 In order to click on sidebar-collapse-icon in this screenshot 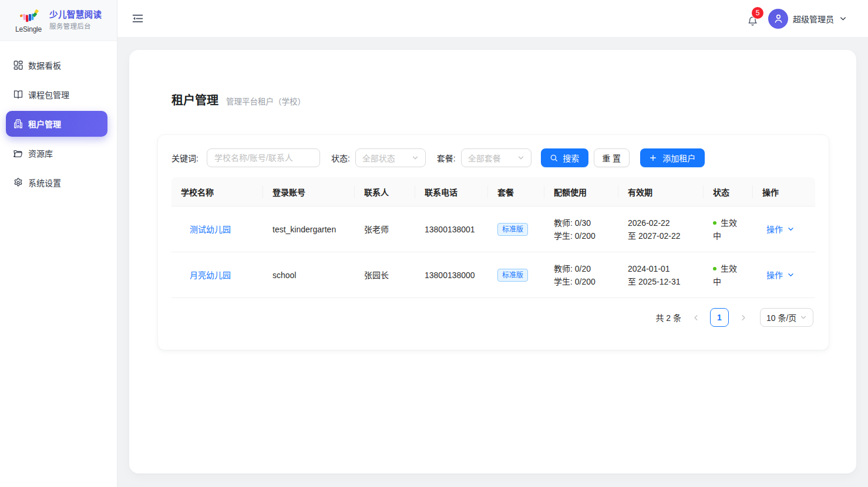, I will do `click(137, 19)`.